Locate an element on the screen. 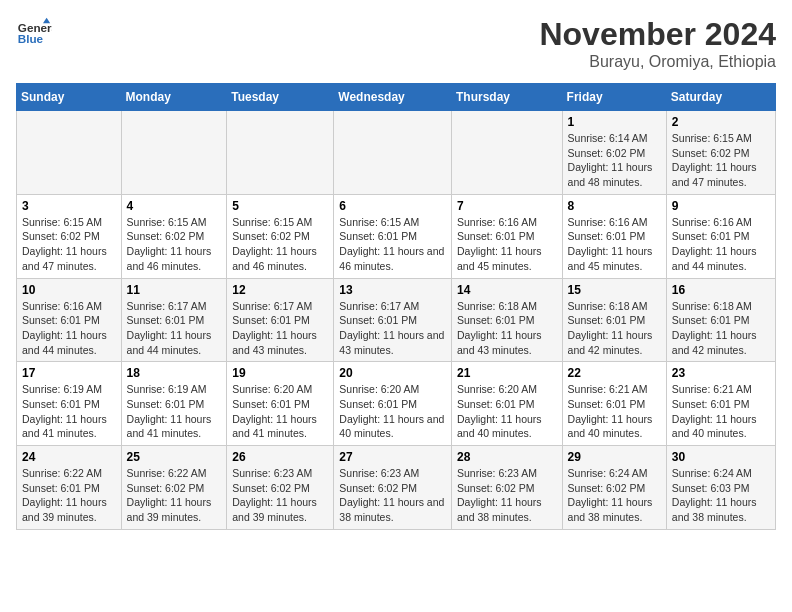 This screenshot has height=612, width=792. day-number: 27 is located at coordinates (392, 457).